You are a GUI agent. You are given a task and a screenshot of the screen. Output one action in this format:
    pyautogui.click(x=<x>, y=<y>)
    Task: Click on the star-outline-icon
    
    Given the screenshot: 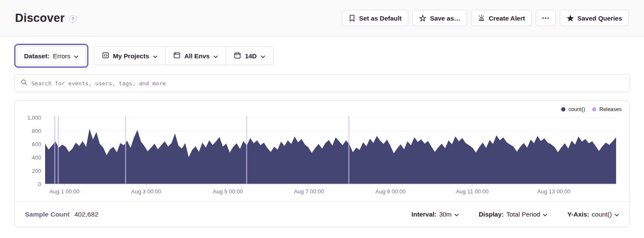 What is the action you would take?
    pyautogui.click(x=422, y=18)
    